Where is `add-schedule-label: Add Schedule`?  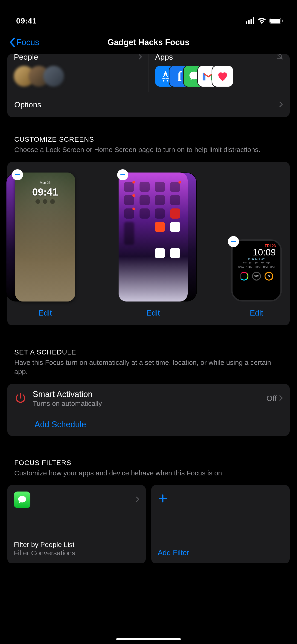 add-schedule-label: Add Schedule is located at coordinates (60, 424).